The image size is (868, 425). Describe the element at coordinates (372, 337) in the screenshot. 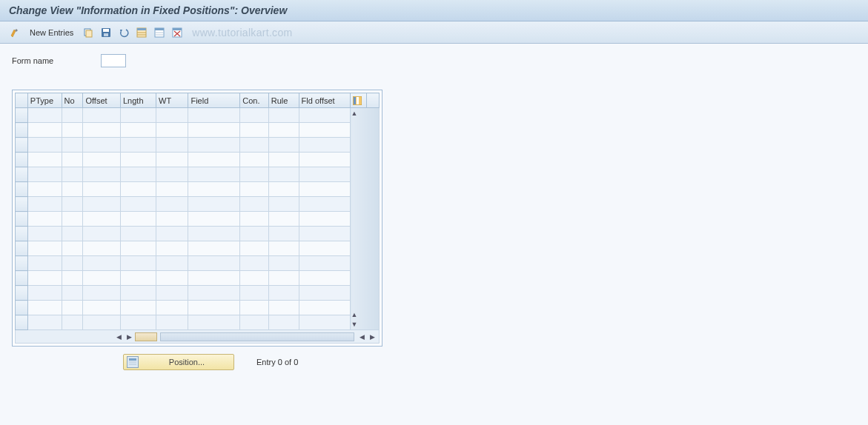

I see `hscroll-right2-icon: ▶` at that location.